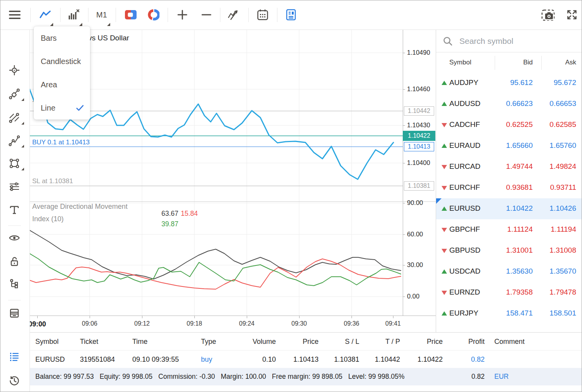 Image resolution: width=582 pixels, height=392 pixels. I want to click on indicator-value-minus-di: 39.87, so click(170, 224).